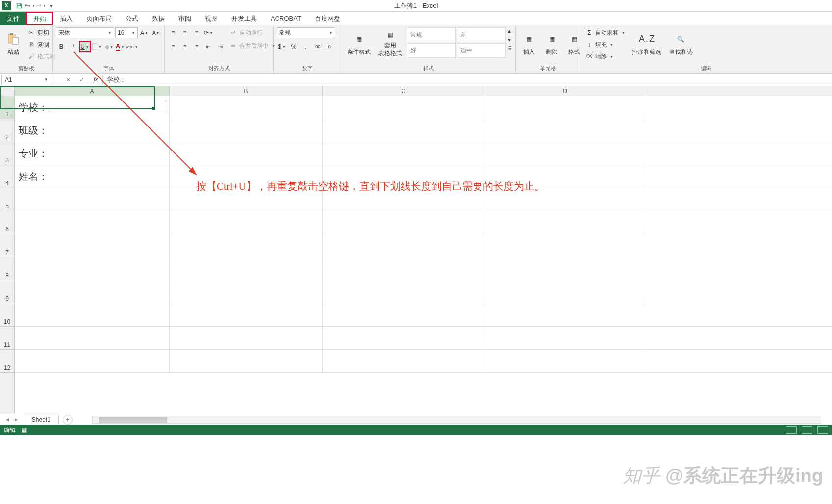 The image size is (832, 504). What do you see at coordinates (92, 91) in the screenshot?
I see `col-header-A: A` at bounding box center [92, 91].